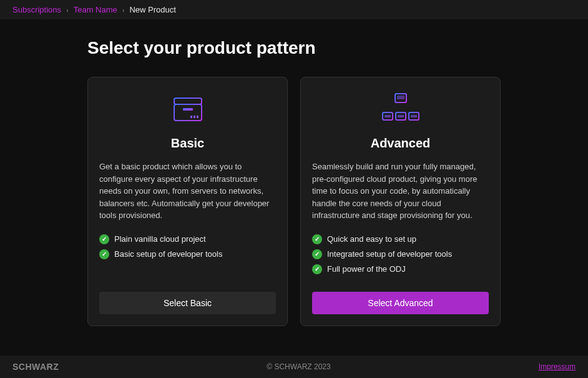  I want to click on footer-copyright: © SCHWARZ 2023, so click(298, 367).